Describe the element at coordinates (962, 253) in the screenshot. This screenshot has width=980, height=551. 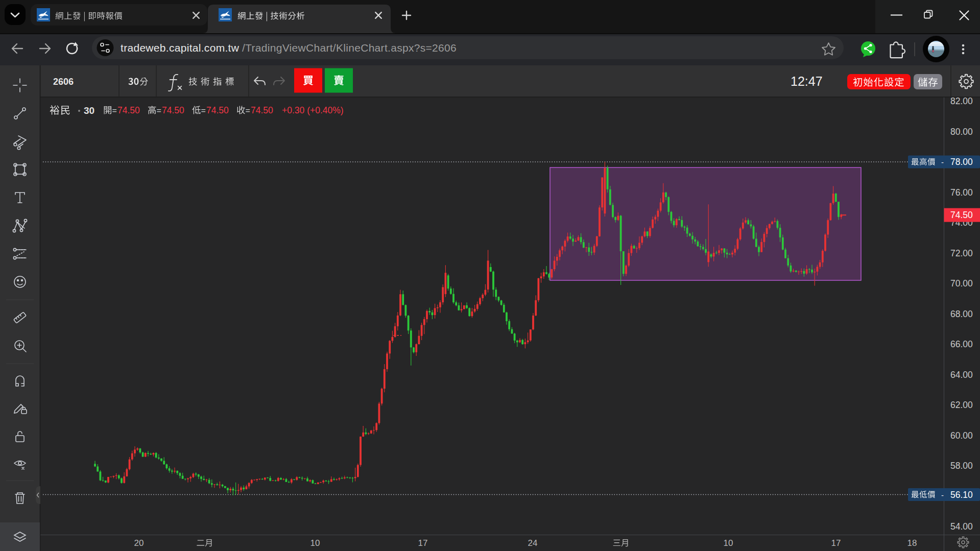
I see `svg-text: 72.00` at that location.